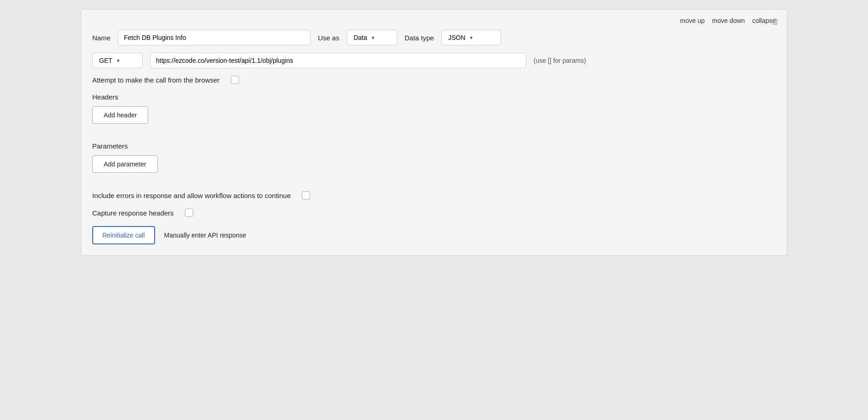 The image size is (868, 420). I want to click on url-hint: (use [] for params), so click(560, 61).